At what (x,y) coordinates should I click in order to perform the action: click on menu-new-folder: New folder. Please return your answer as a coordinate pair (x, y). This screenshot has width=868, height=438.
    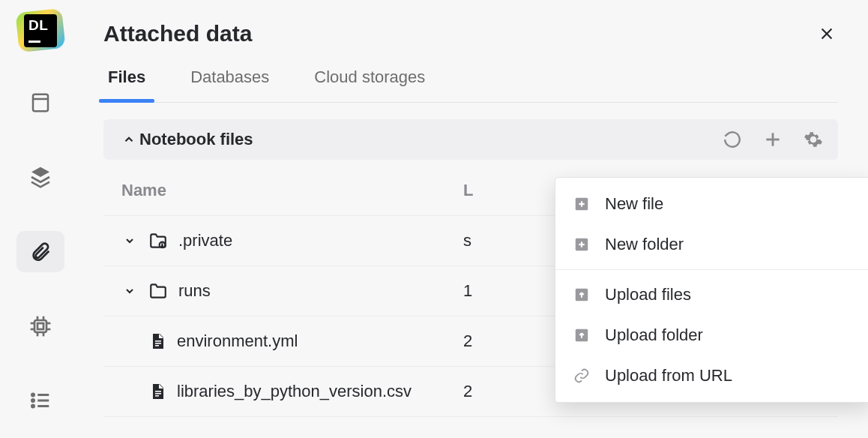
    Looking at the image, I should click on (712, 244).